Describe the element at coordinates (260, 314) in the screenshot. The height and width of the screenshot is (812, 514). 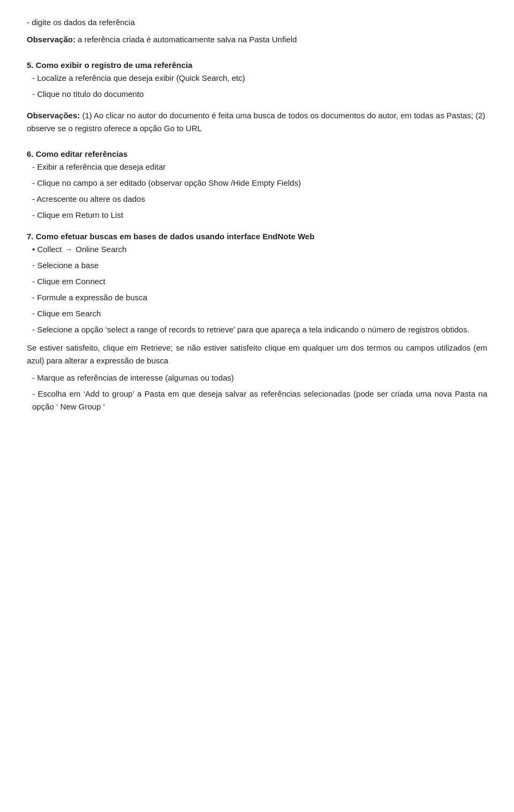
I see `section-7-item-3: - Clique em Search` at that location.